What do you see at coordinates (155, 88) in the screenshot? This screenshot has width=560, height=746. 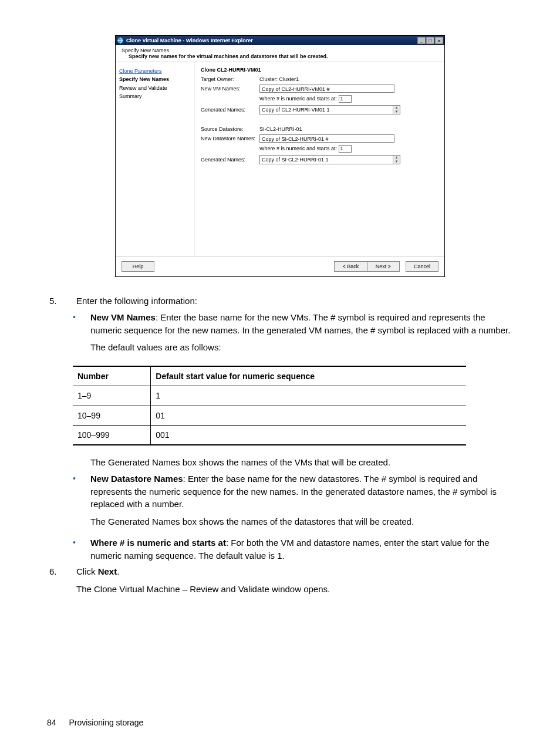 I see `nav-review-validate: Review and Validate` at bounding box center [155, 88].